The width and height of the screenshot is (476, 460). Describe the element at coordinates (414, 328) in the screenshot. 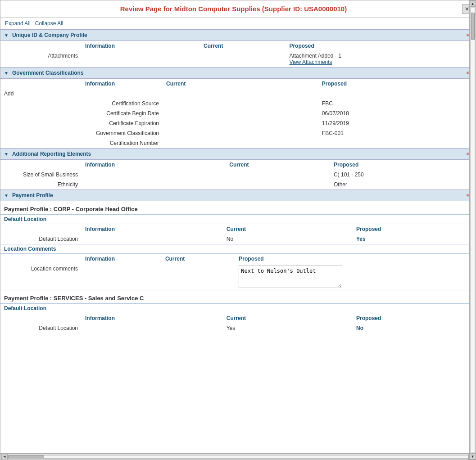

I see `services-dl-proposed: No` at that location.